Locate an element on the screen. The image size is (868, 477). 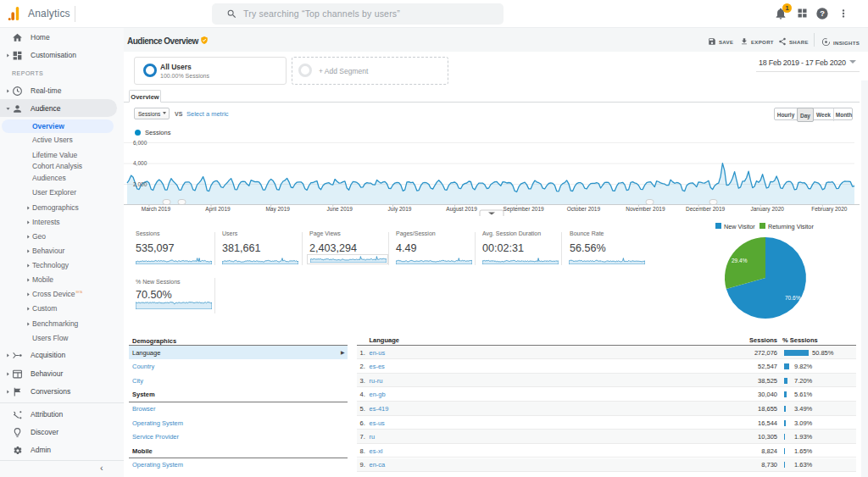
svg-text: July 2019 is located at coordinates (400, 209).